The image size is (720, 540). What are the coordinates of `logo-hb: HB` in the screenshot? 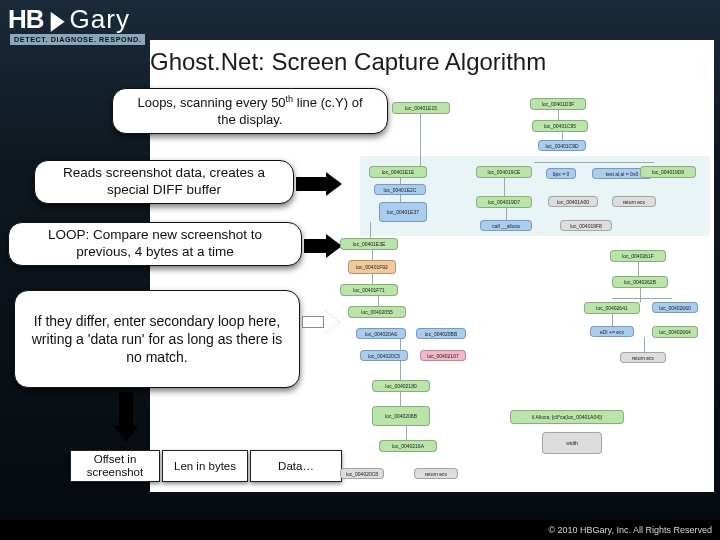 It's located at (26, 20).